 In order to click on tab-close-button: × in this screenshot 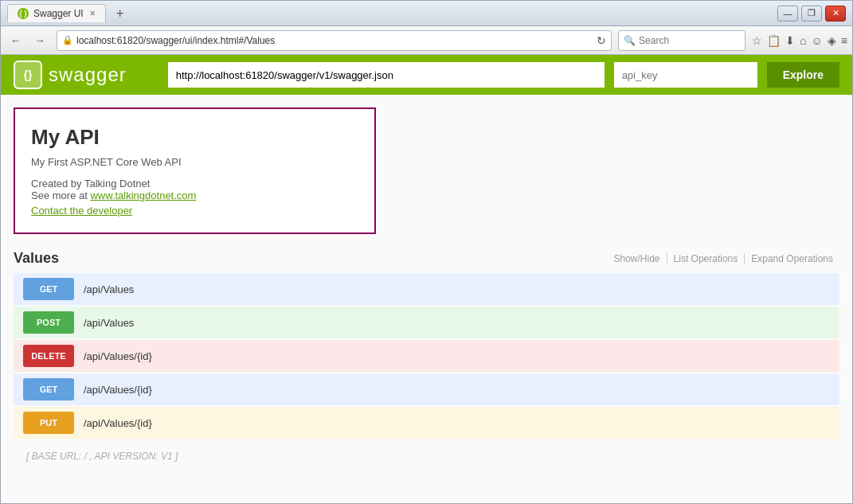, I will do `click(92, 14)`.